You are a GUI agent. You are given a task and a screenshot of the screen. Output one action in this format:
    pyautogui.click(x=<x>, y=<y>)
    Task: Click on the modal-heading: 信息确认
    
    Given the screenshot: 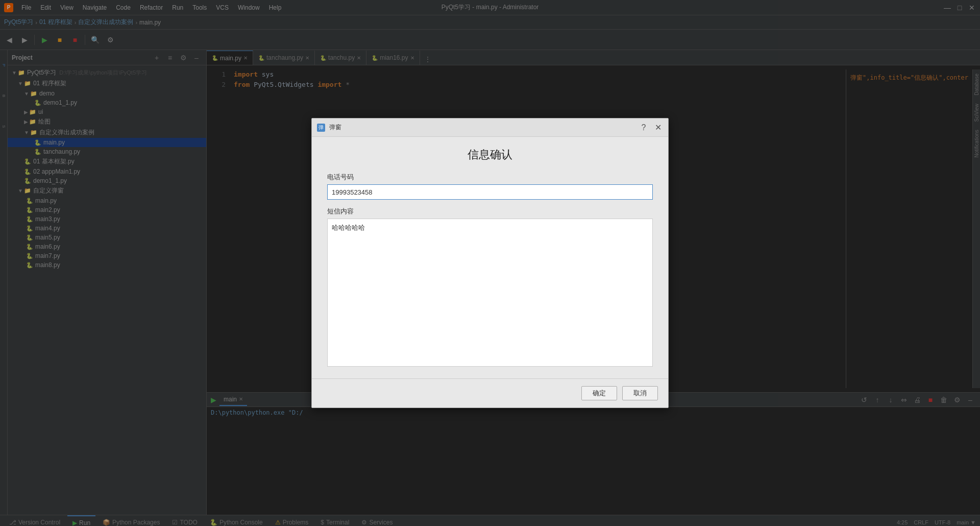 What is the action you would take?
    pyautogui.click(x=490, y=155)
    